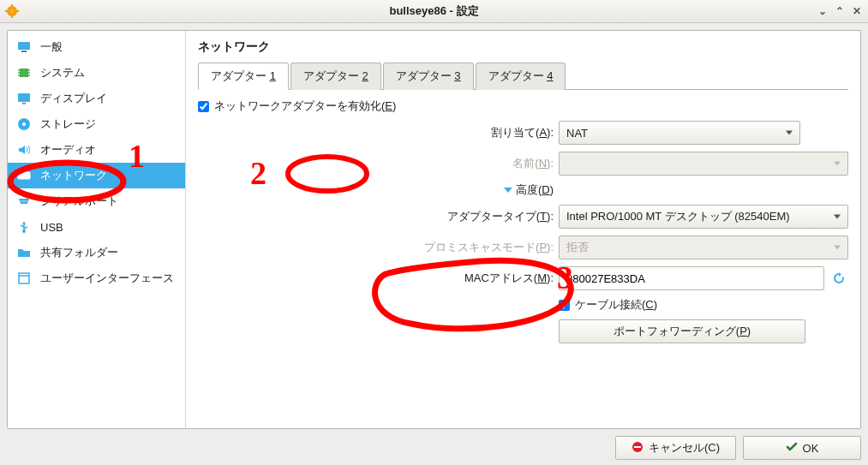 This screenshot has height=465, width=868. Describe the element at coordinates (96, 227) in the screenshot. I see `sidebar-item-usb: USB` at that location.